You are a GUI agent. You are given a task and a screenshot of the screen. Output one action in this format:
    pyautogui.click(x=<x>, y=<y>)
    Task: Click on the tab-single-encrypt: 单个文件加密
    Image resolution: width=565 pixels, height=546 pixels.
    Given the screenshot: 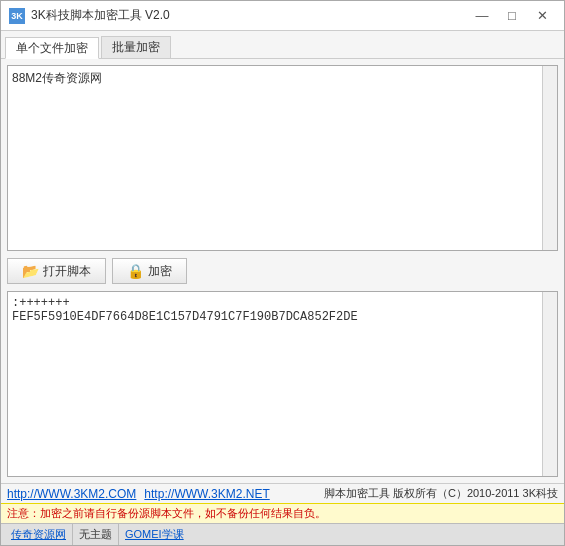 What is the action you would take?
    pyautogui.click(x=52, y=48)
    